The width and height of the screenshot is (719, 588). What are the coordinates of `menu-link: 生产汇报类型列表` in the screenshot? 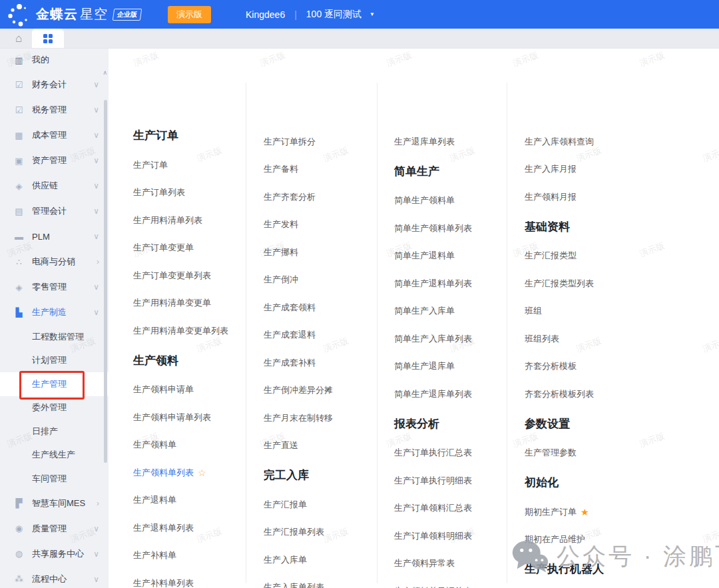 It's located at (586, 284).